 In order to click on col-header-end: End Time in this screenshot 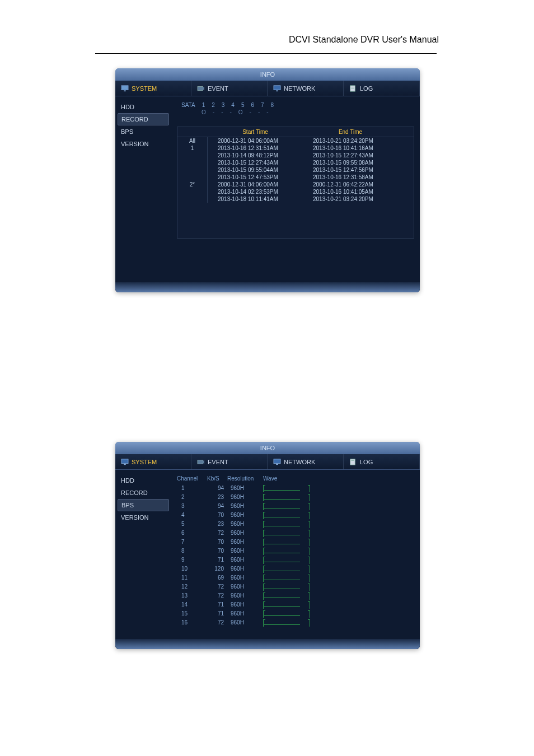, I will do `click(350, 132)`.